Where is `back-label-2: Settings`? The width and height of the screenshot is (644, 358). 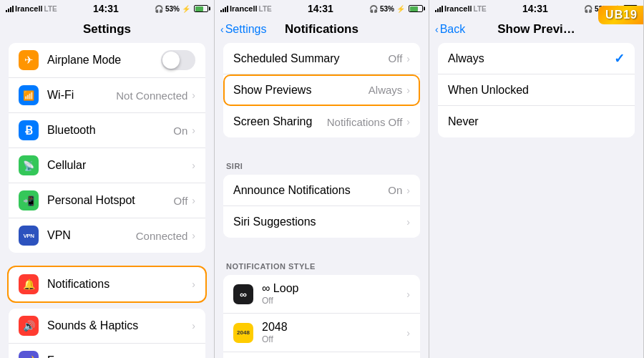
back-label-2: Settings is located at coordinates (246, 29).